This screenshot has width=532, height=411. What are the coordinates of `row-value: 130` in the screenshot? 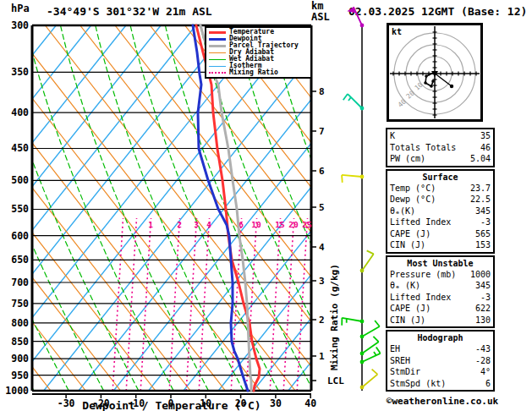 It's located at (483, 321).